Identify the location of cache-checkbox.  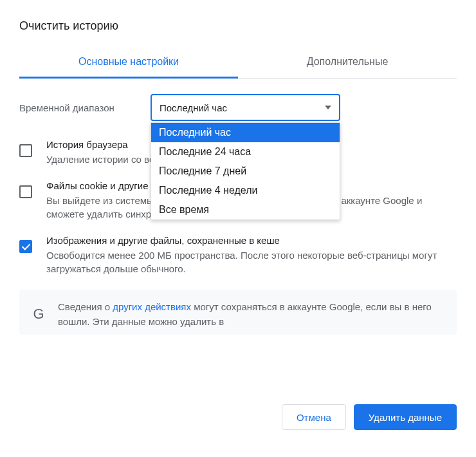
(26, 247).